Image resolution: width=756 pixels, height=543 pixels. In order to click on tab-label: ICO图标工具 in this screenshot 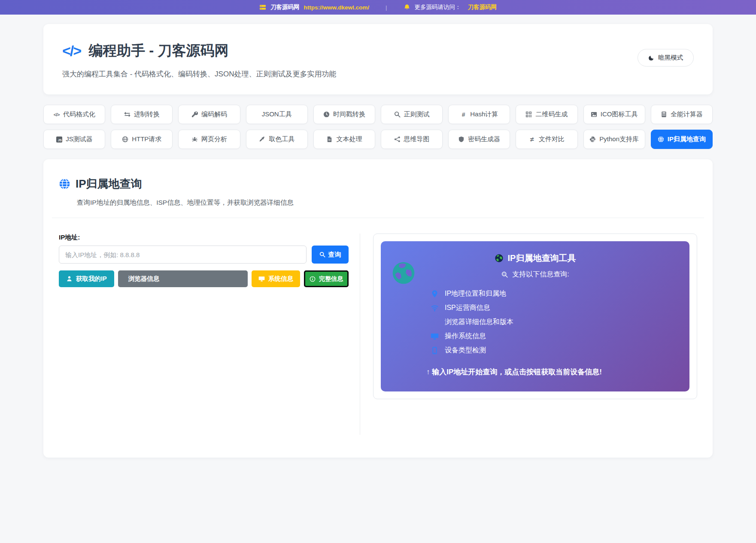, I will do `click(619, 114)`.